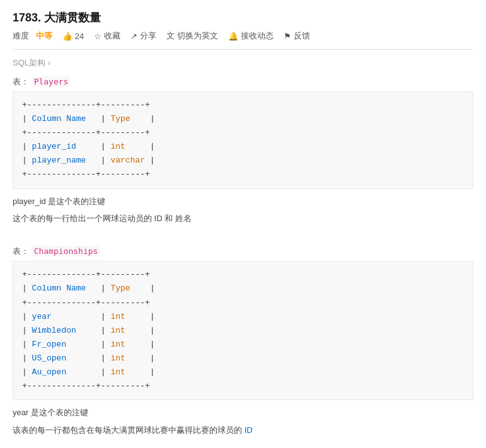 Image resolution: width=486 pixels, height=448 pixels. Describe the element at coordinates (107, 36) in the screenshot. I see `collect-button: ☆ 收藏` at that location.